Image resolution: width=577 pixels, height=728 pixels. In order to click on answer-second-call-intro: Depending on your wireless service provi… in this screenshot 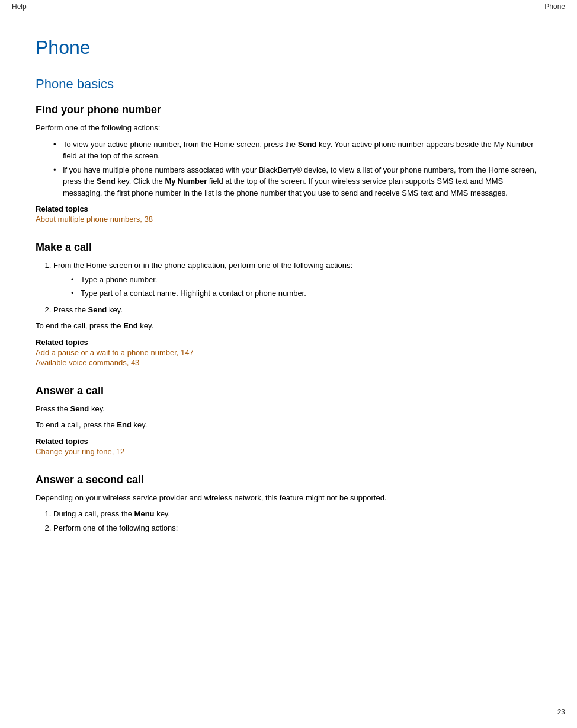, I will do `click(288, 498)`.